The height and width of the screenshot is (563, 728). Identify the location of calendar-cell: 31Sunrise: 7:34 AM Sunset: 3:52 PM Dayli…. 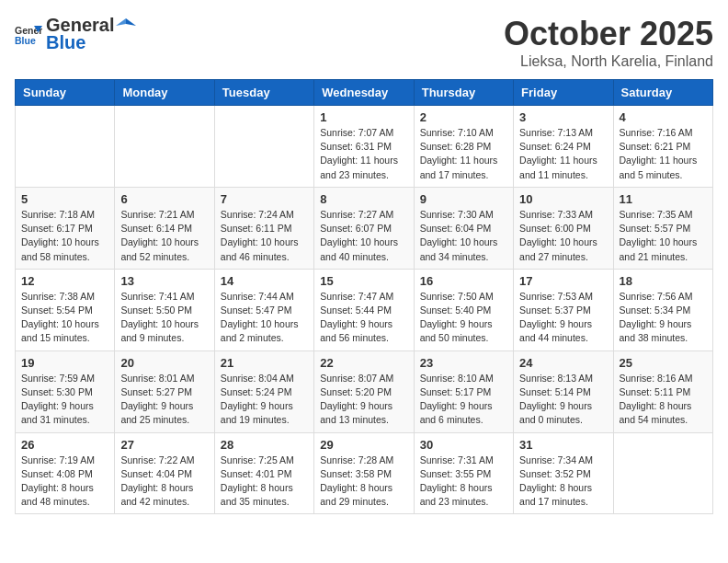
(563, 473).